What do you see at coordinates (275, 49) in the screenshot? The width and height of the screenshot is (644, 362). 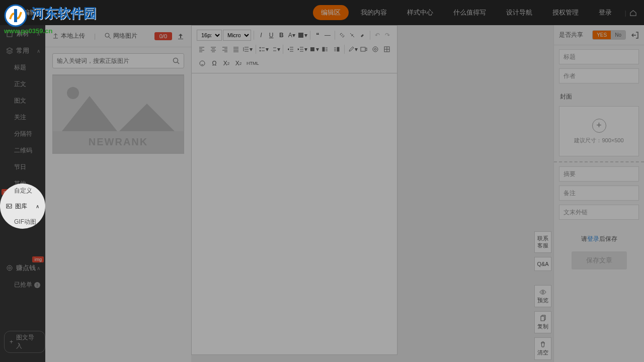 I see `ol-button: ▾` at bounding box center [275, 49].